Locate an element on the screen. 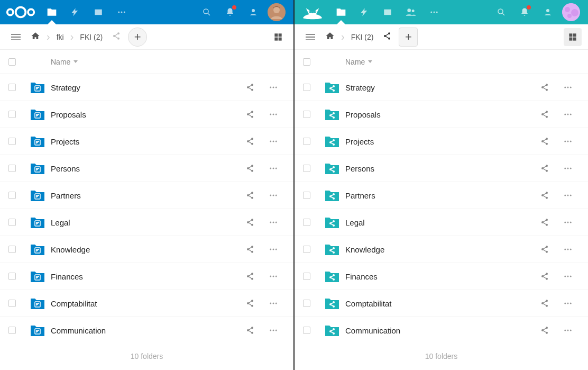 Image resolution: width=588 pixels, height=370 pixels. breadcrumb-home-icon is located at coordinates (330, 37).